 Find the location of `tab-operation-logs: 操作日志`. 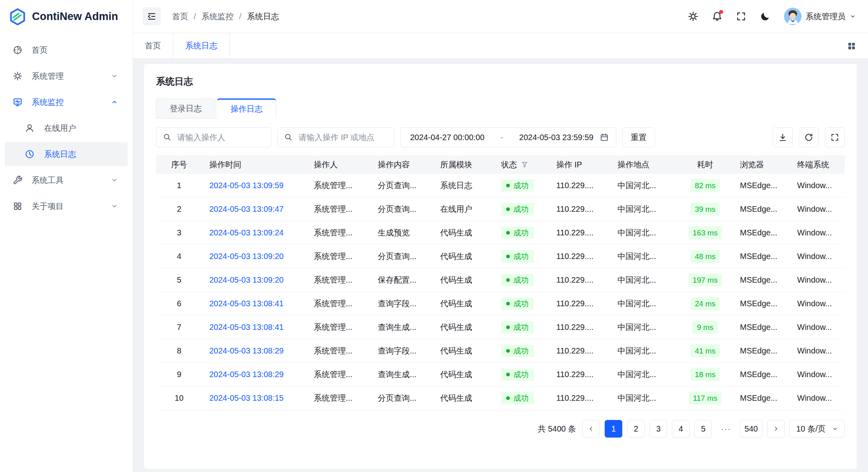

tab-operation-logs: 操作日志 is located at coordinates (247, 108).